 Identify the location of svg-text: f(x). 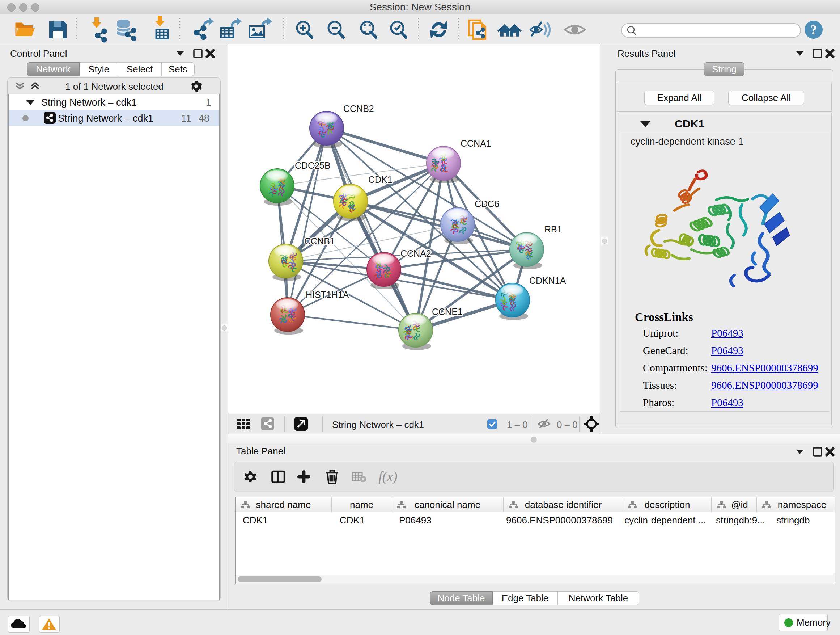
(388, 477).